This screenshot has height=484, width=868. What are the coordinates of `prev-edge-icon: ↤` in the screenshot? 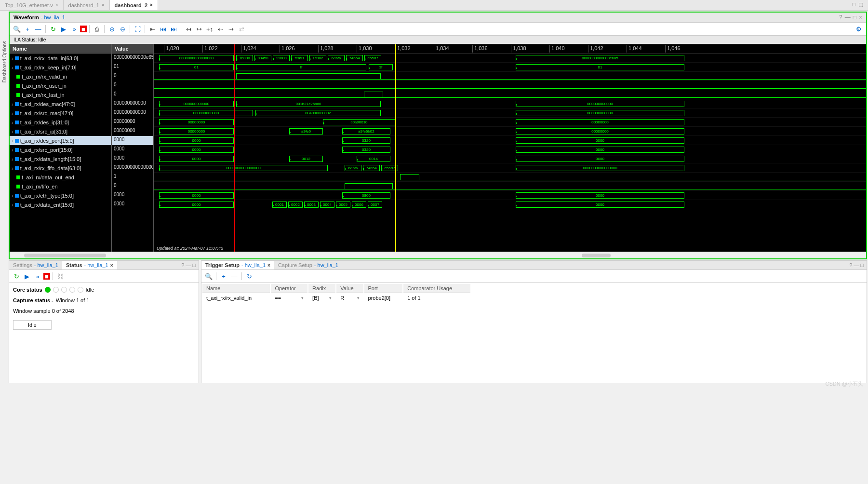 It's located at (188, 29).